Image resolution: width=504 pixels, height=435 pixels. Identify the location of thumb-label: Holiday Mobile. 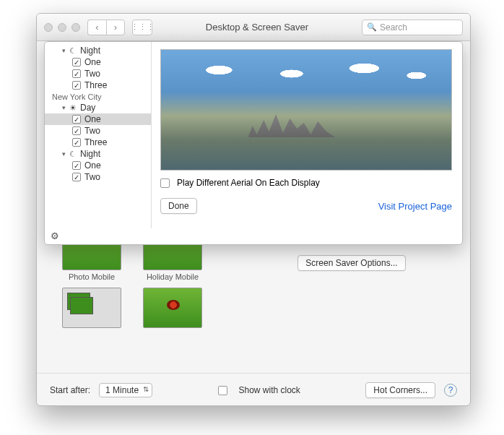
(173, 277).